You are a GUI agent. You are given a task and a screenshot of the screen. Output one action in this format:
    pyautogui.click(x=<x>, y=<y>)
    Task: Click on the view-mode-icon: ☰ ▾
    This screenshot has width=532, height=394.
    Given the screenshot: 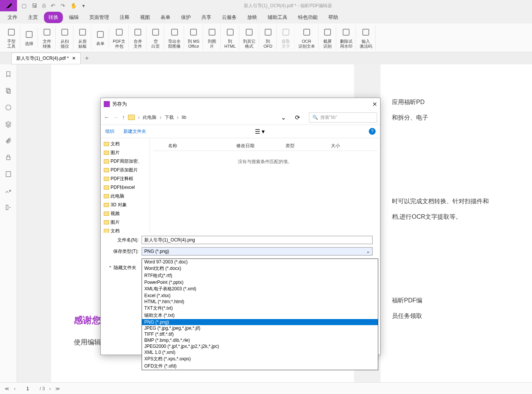 What is the action you would take?
    pyautogui.click(x=260, y=132)
    